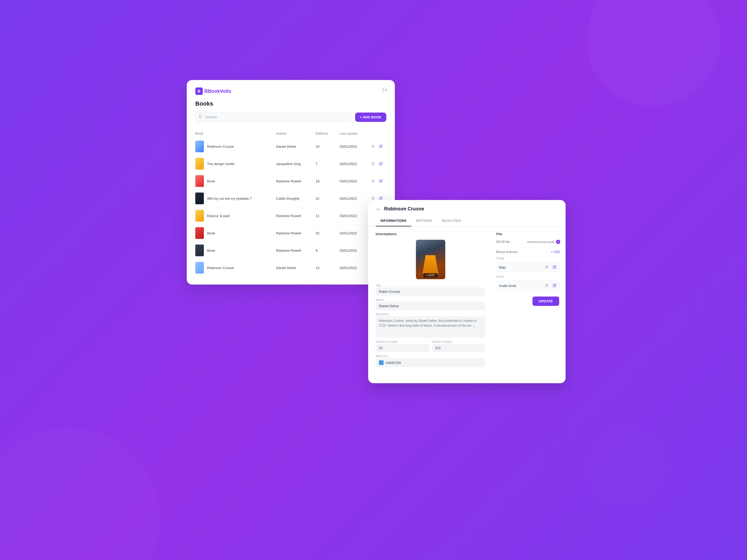  I want to click on book-editions: 11, so click(324, 216).